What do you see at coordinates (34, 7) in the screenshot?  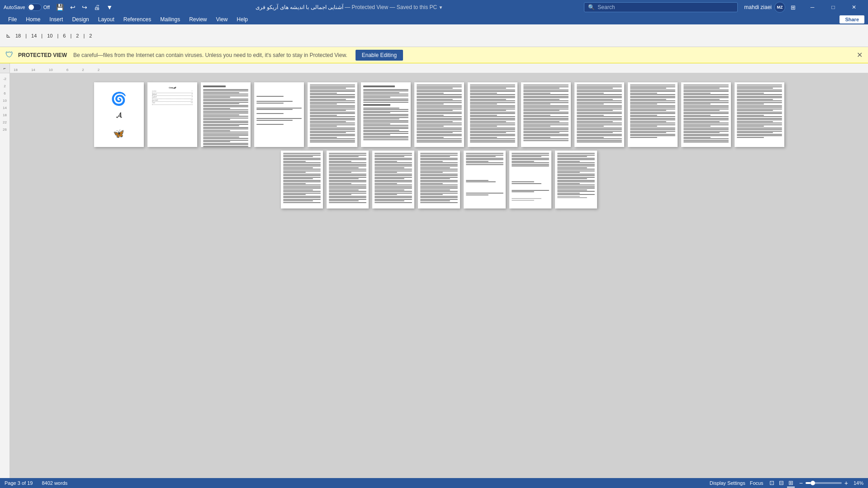 I see `autosave-toggle` at bounding box center [34, 7].